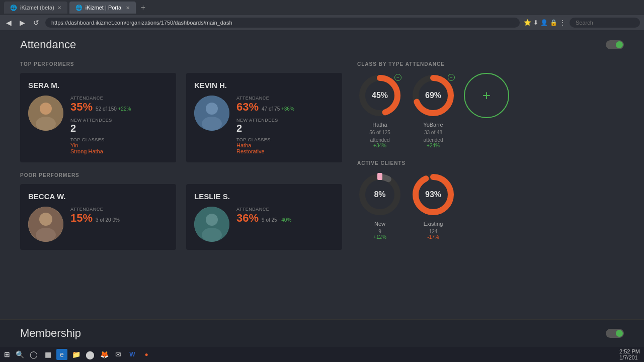 This screenshot has width=644, height=362. Describe the element at coordinates (615, 333) in the screenshot. I see `membership-toggle` at that location.